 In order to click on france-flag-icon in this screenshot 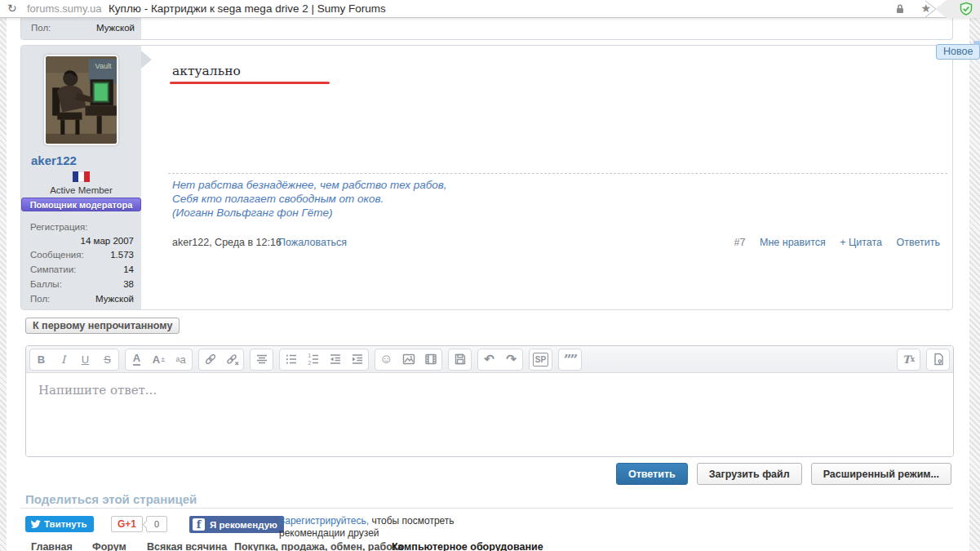, I will do `click(82, 179)`.